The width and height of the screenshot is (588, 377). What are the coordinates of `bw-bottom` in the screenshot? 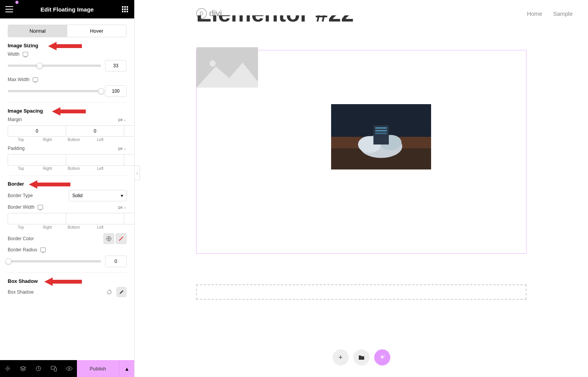 It's located at (129, 219).